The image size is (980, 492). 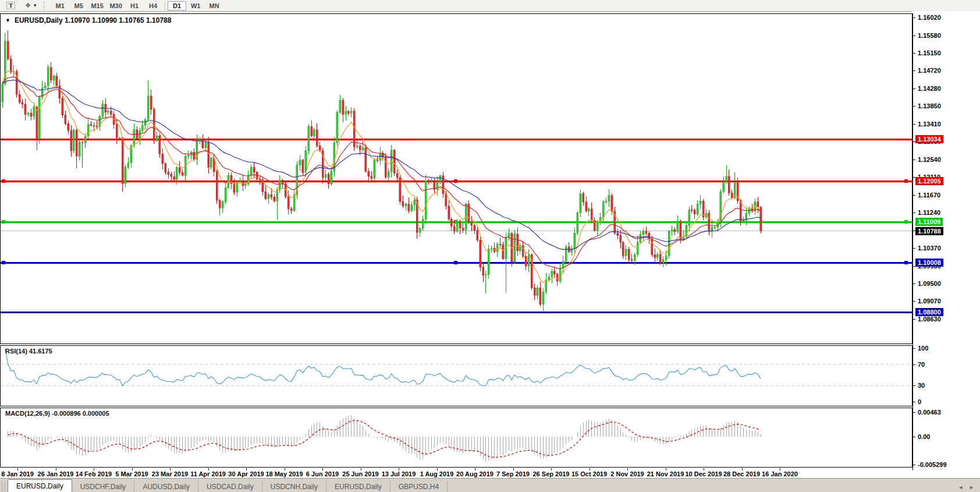 What do you see at coordinates (228, 486) in the screenshot?
I see `chart-tabs: EURUSD,DailyUSDCHF,DailyAUDUSD,DailyUSDC…` at bounding box center [228, 486].